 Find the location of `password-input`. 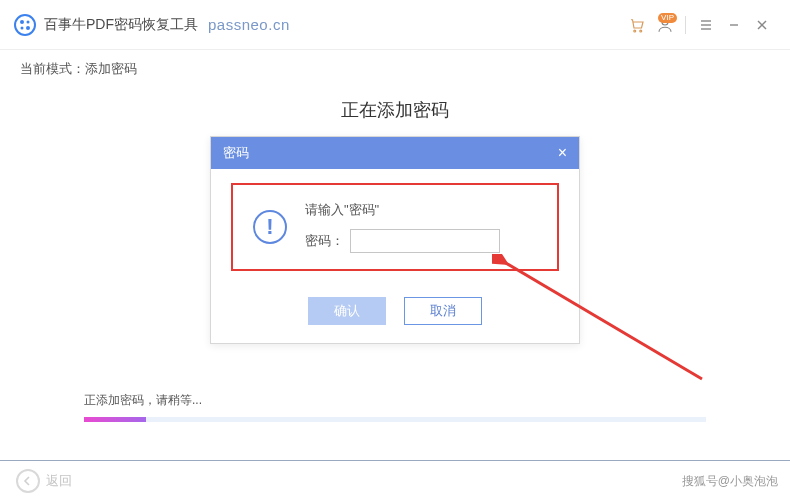

password-input is located at coordinates (425, 241).